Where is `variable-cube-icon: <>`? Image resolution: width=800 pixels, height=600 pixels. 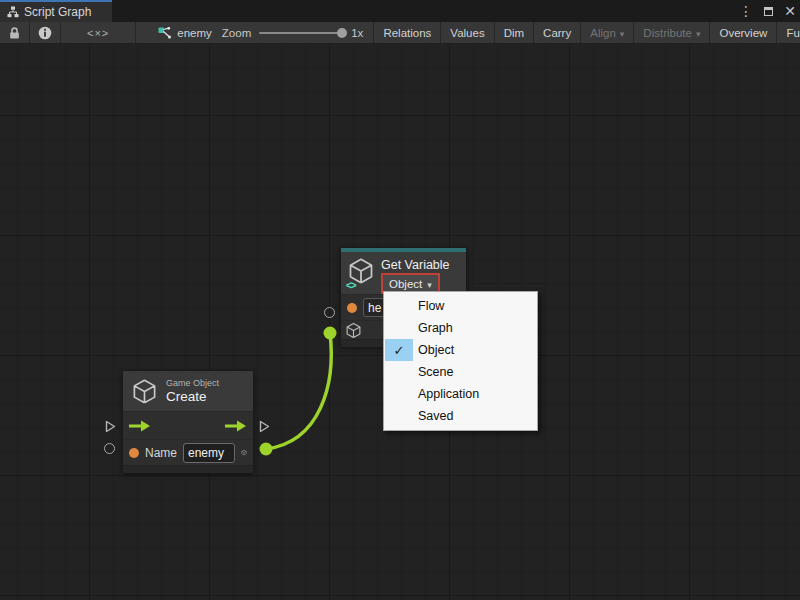
variable-cube-icon: <> is located at coordinates (361, 273).